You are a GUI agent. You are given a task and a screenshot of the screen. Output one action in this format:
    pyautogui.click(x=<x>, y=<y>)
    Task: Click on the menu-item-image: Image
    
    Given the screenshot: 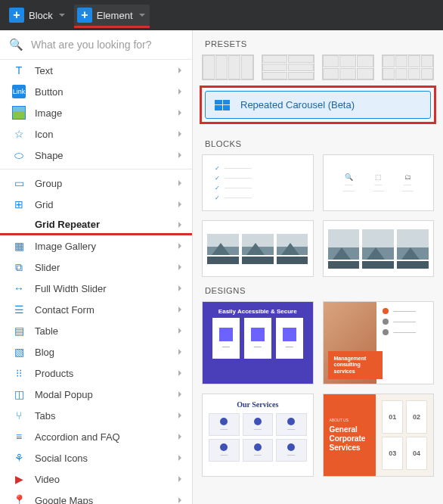 What is the action you would take?
    pyautogui.click(x=96, y=113)
    